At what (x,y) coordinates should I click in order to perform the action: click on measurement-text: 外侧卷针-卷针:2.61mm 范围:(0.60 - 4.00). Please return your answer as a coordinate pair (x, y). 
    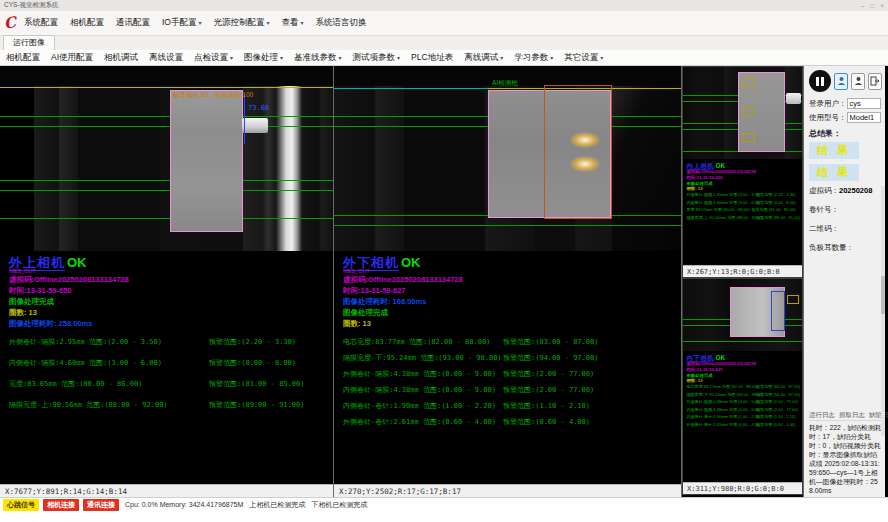
    Looking at the image, I should click on (423, 422).